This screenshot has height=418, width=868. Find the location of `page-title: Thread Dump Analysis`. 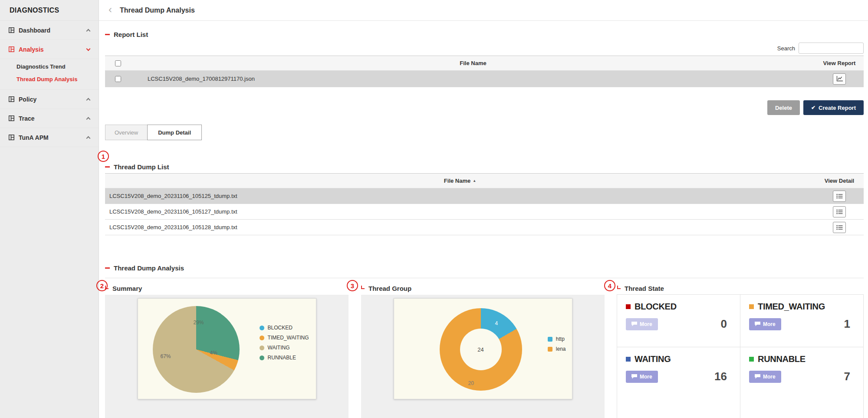

page-title: Thread Dump Analysis is located at coordinates (157, 10).